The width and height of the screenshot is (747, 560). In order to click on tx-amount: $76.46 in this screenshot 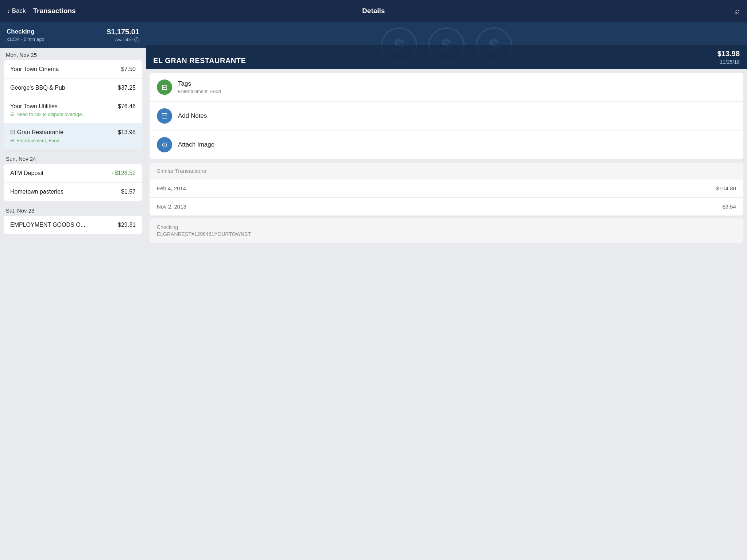, I will do `click(127, 106)`.